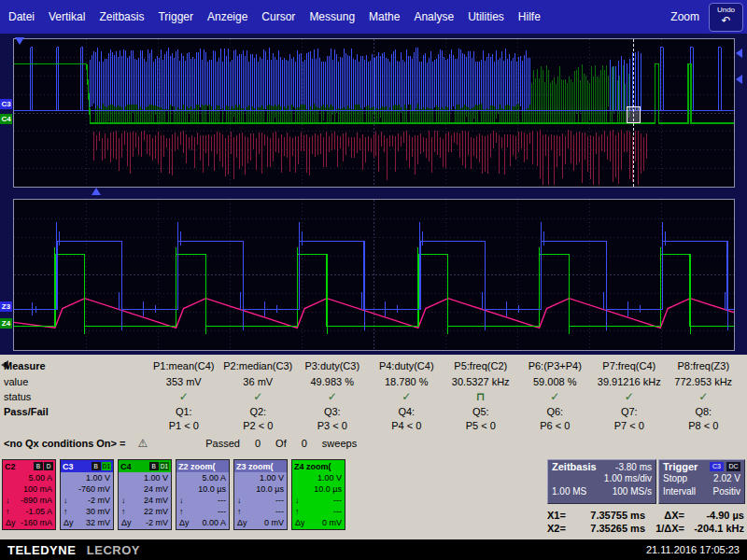 Image resolution: width=747 pixels, height=560 pixels. Describe the element at coordinates (278, 17) in the screenshot. I see `menu-item-cursor: Cursor` at that location.